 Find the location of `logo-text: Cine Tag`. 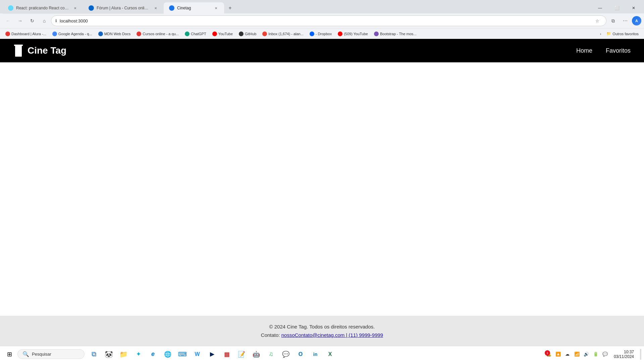

logo-text: Cine Tag is located at coordinates (47, 51).